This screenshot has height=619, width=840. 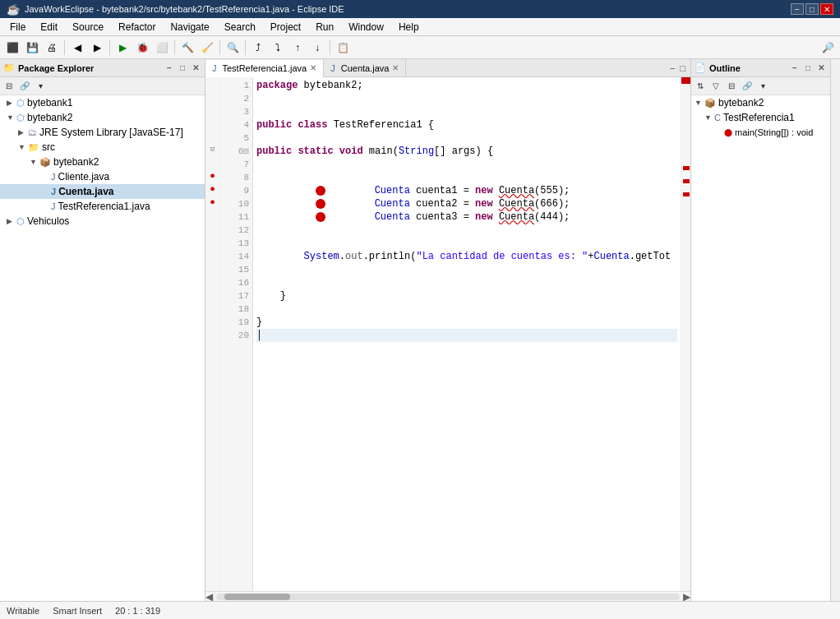 What do you see at coordinates (136, 27) in the screenshot?
I see `menu-refactor: Refactor` at bounding box center [136, 27].